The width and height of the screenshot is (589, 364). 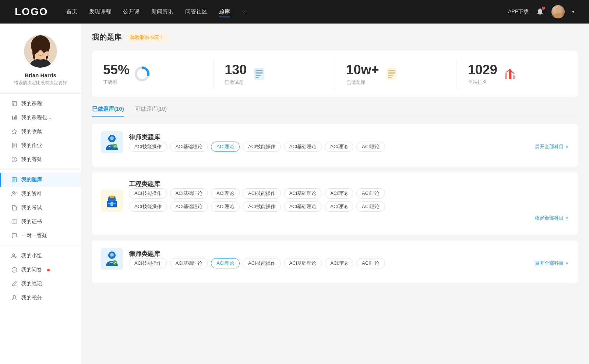 What do you see at coordinates (14, 160) in the screenshot?
I see `qa-icon: ?` at bounding box center [14, 160].